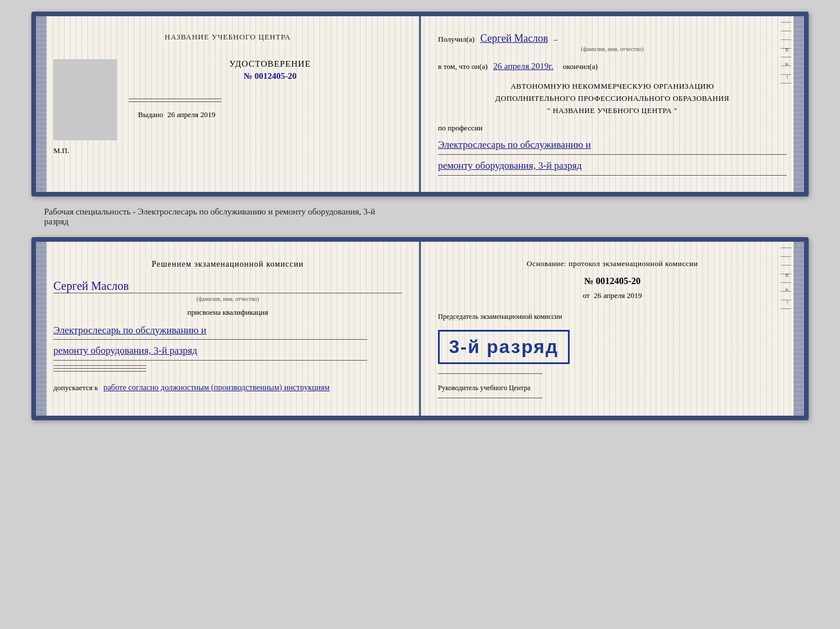 The width and height of the screenshot is (840, 629). I want to click on cert2-fio-label: (фамилия, имя, отчество), so click(227, 299).